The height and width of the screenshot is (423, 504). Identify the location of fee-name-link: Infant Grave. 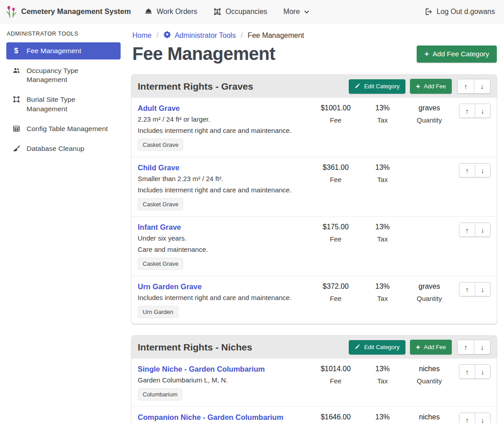
(159, 227).